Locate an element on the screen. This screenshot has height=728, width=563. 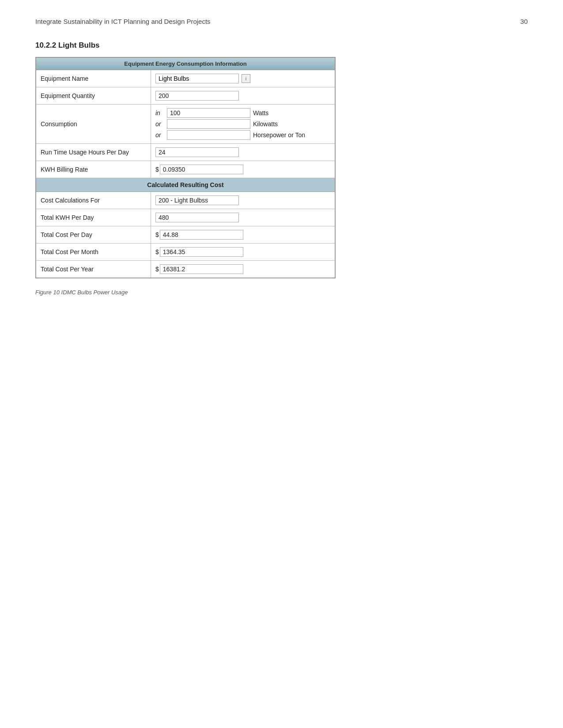
consumption-input-hp is located at coordinates (208, 135).